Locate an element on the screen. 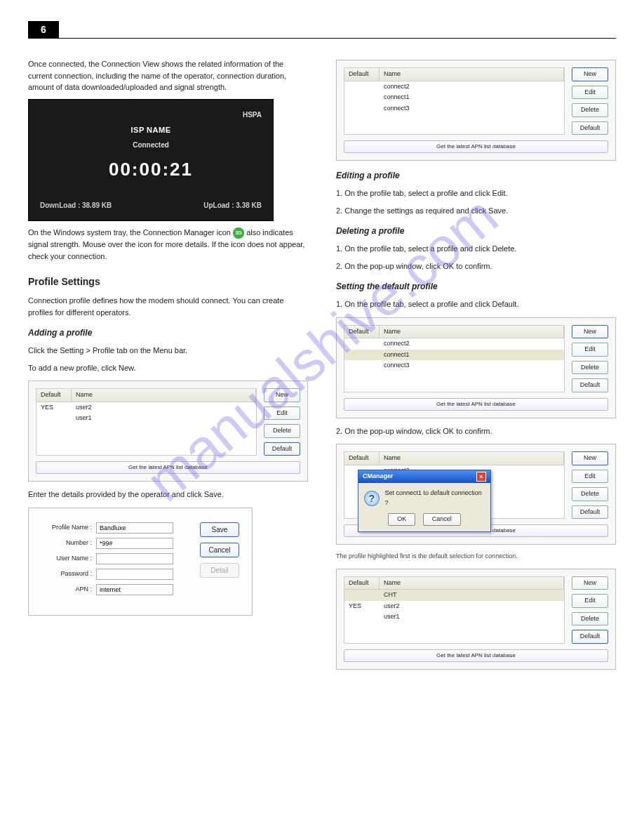 The height and width of the screenshot is (834, 644). delete-step-2: 2. On the pop-up window, click OK to con… is located at coordinates (476, 267).